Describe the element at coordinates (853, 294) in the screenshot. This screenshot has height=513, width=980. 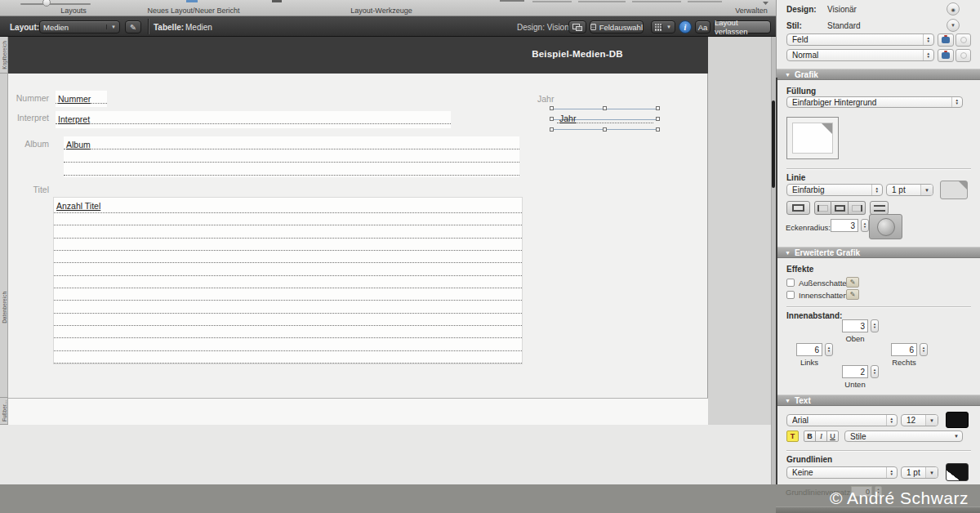
I see `innenschatten-edit-button: ✎` at that location.